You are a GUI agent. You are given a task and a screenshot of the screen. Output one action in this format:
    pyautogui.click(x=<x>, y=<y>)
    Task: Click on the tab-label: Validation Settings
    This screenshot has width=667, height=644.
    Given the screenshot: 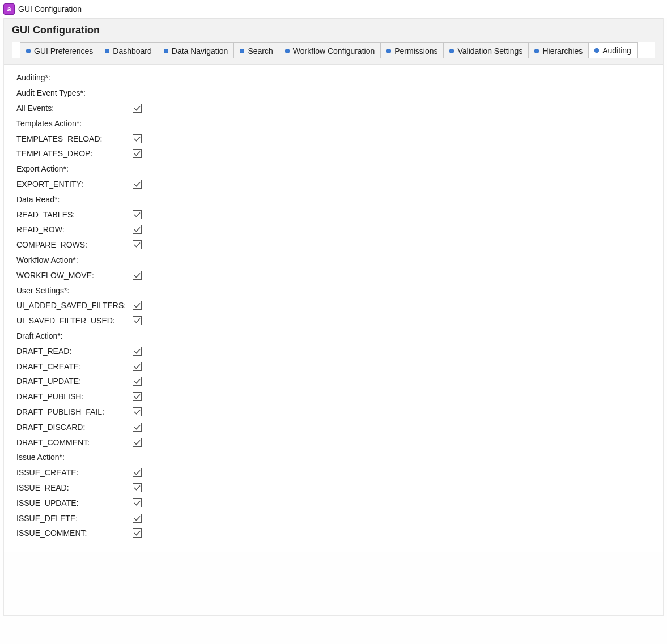 What is the action you would take?
    pyautogui.click(x=490, y=51)
    